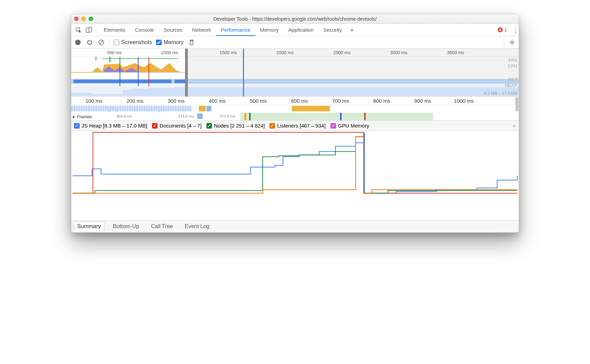 This screenshot has width=590, height=364. I want to click on reload-button, so click(90, 42).